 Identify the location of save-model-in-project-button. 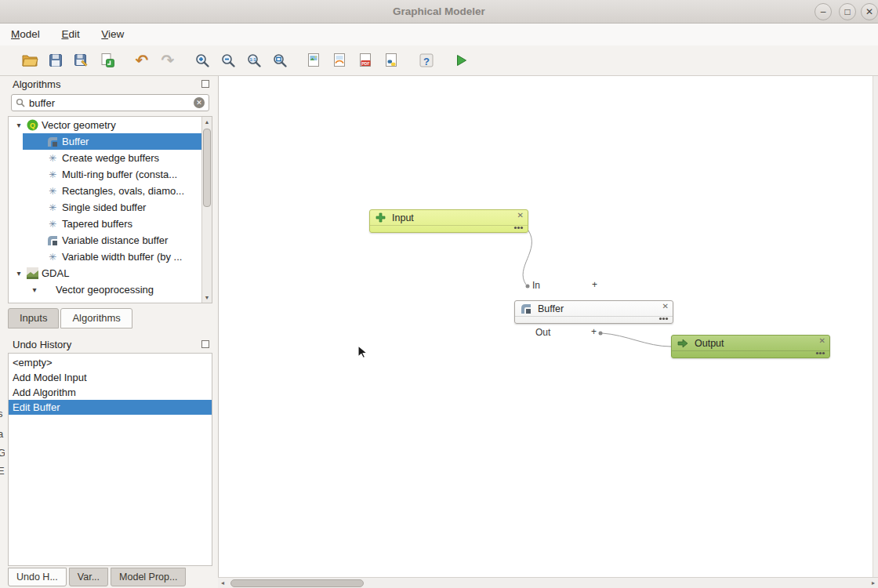
(107, 60).